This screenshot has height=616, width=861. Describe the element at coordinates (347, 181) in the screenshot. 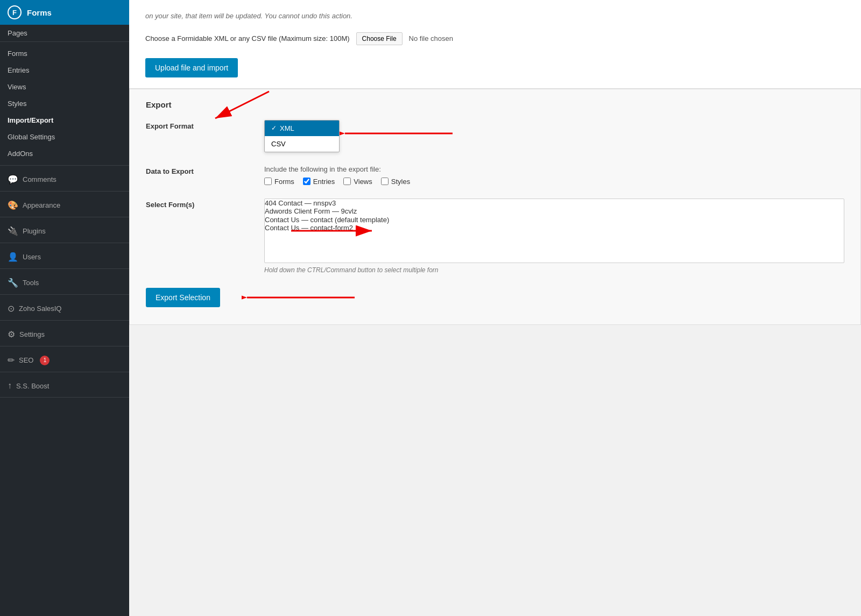

I see `views-checkbox` at that location.